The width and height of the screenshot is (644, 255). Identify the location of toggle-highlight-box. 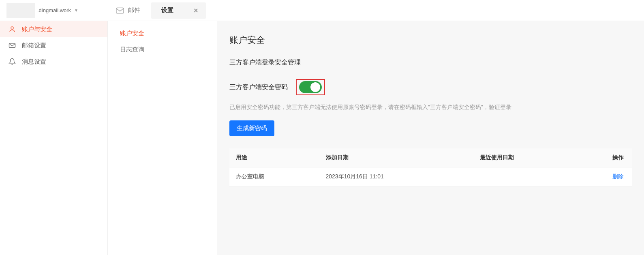
(310, 87).